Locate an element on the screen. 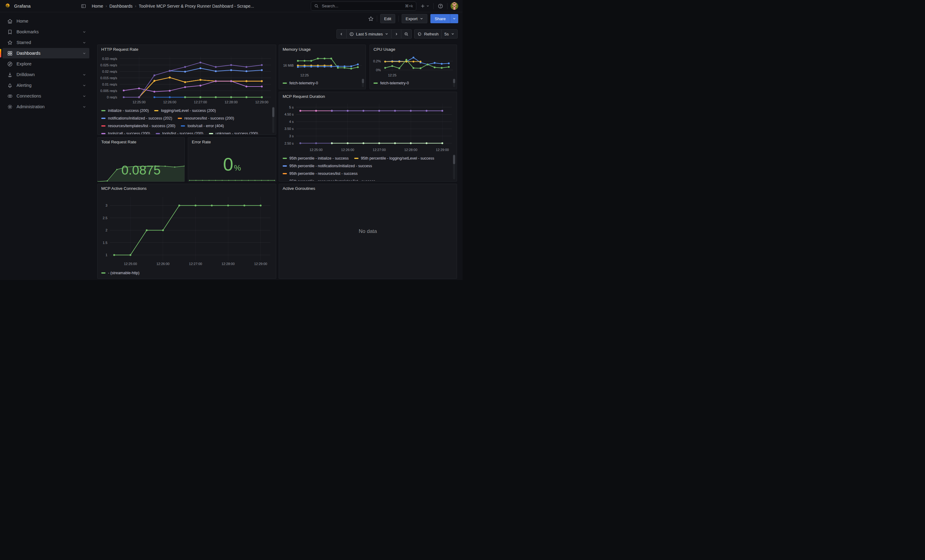  svg-text: 12:25 is located at coordinates (305, 75).